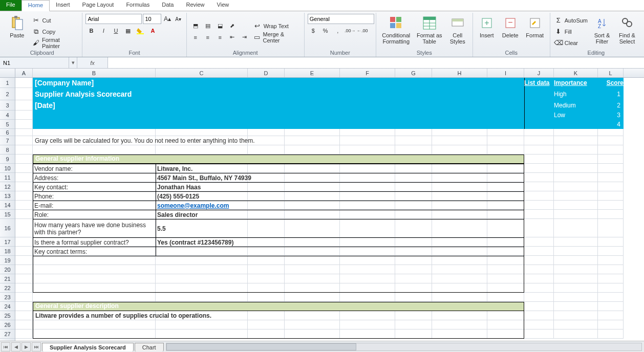 The image size is (644, 352). What do you see at coordinates (7, 205) in the screenshot?
I see `row-header-14: 14` at bounding box center [7, 205].